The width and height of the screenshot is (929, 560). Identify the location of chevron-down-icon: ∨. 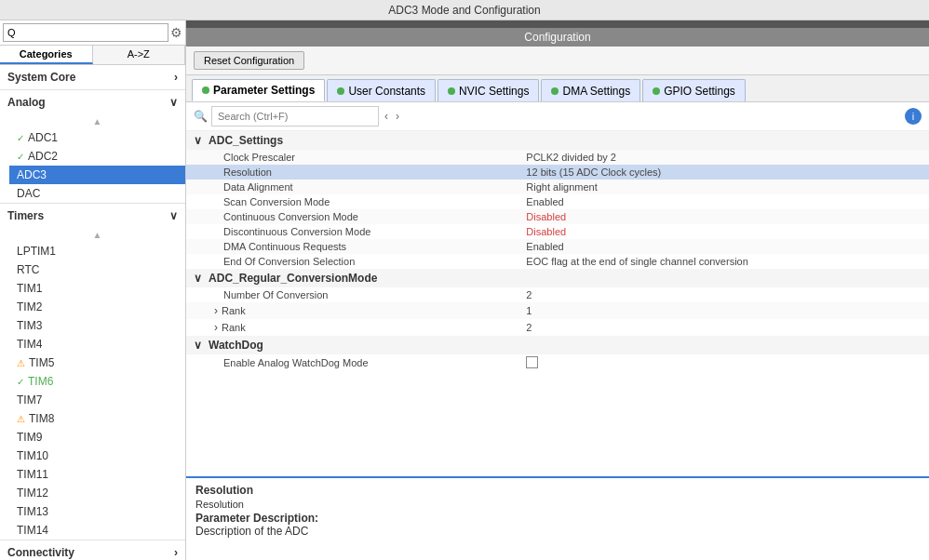
(173, 102).